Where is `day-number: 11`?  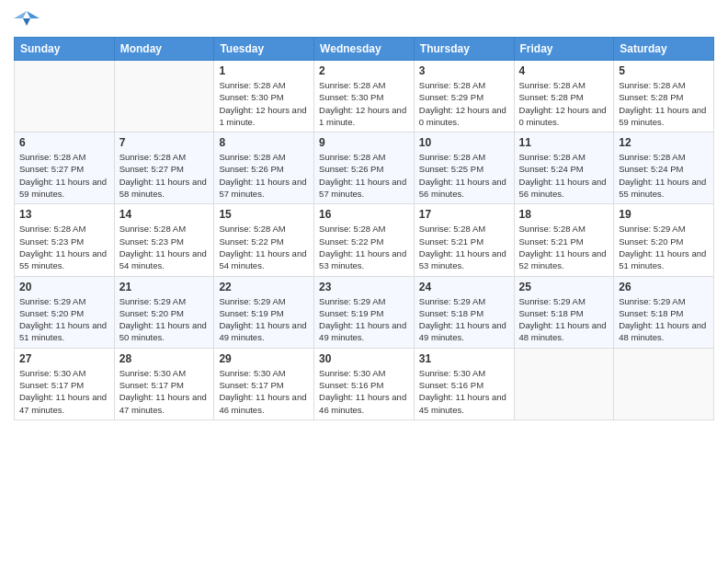
day-number: 11 is located at coordinates (564, 143).